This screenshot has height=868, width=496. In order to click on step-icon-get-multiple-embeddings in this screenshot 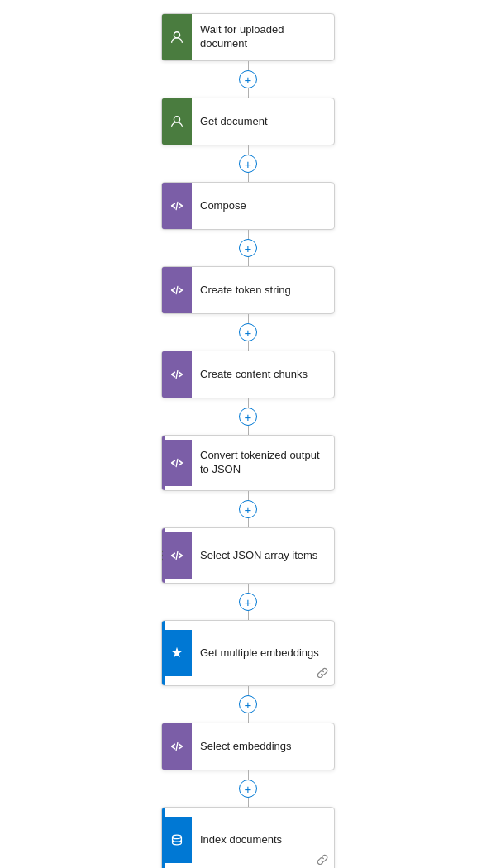, I will do `click(177, 653)`.